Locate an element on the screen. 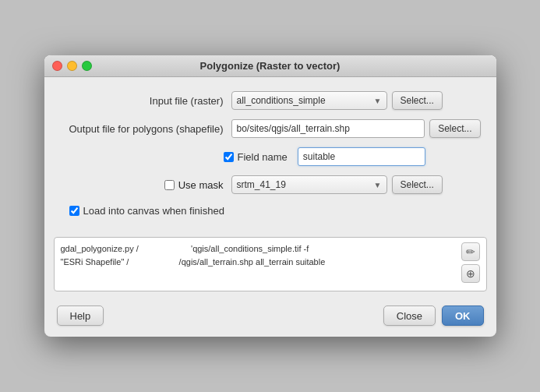 This screenshot has height=392, width=540. footer: Help Close OK is located at coordinates (270, 320).